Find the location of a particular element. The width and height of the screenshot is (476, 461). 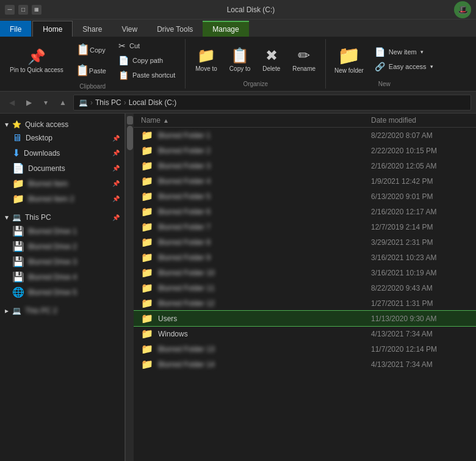

sidebar-item-blurred2: 📁 Blurred Item 2 📌 is located at coordinates (62, 199).